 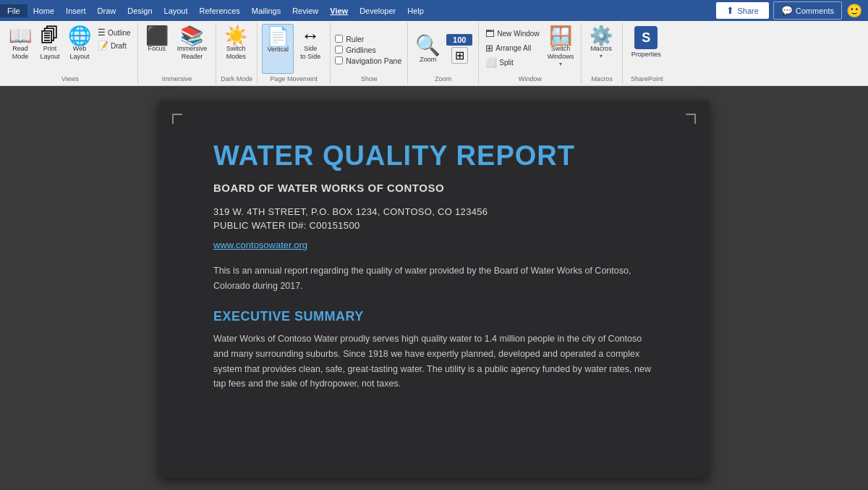 I want to click on comment-icon: 💬, so click(x=787, y=10).